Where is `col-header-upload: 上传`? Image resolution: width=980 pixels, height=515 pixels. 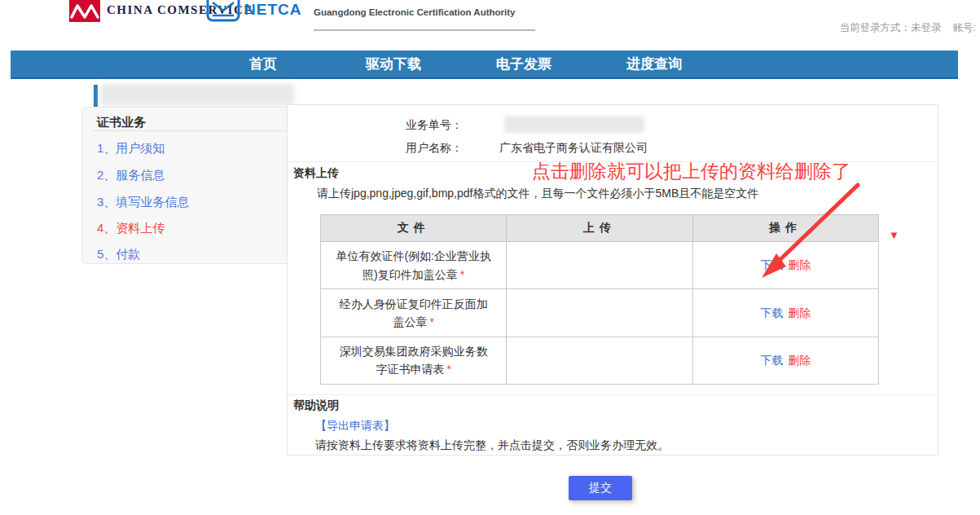 col-header-upload: 上传 is located at coordinates (600, 228).